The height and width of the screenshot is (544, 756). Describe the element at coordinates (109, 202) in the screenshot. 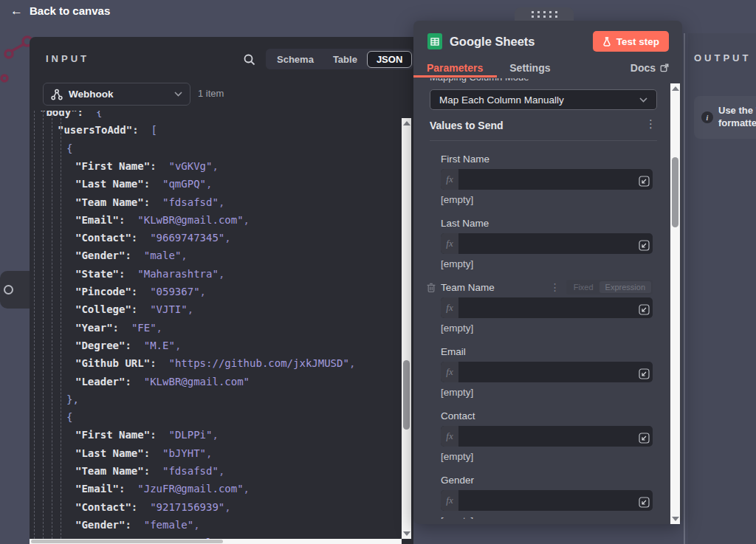

I see `json-key: "Team Name"` at that location.